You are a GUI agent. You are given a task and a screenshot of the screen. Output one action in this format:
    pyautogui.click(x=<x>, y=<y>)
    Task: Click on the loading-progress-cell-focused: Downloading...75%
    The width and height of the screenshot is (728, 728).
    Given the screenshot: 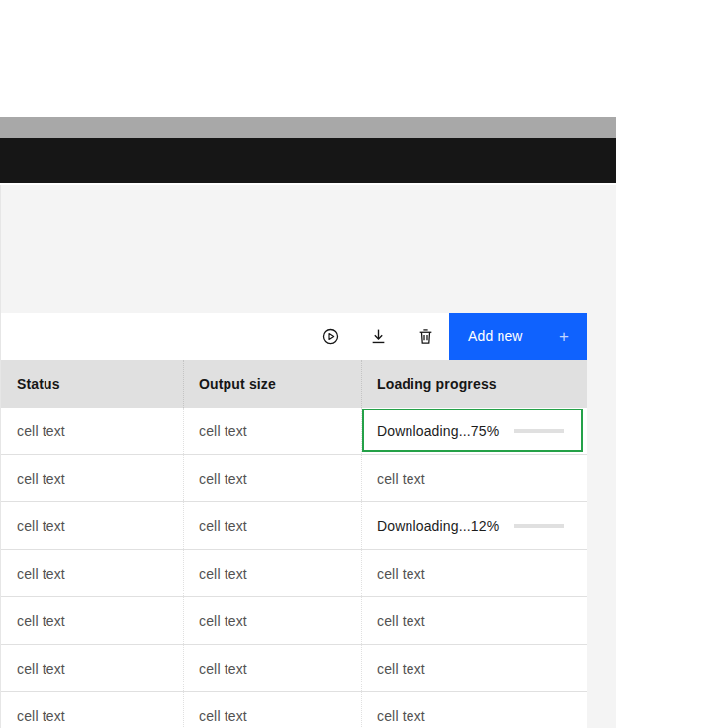 What is the action you would take?
    pyautogui.click(x=474, y=431)
    